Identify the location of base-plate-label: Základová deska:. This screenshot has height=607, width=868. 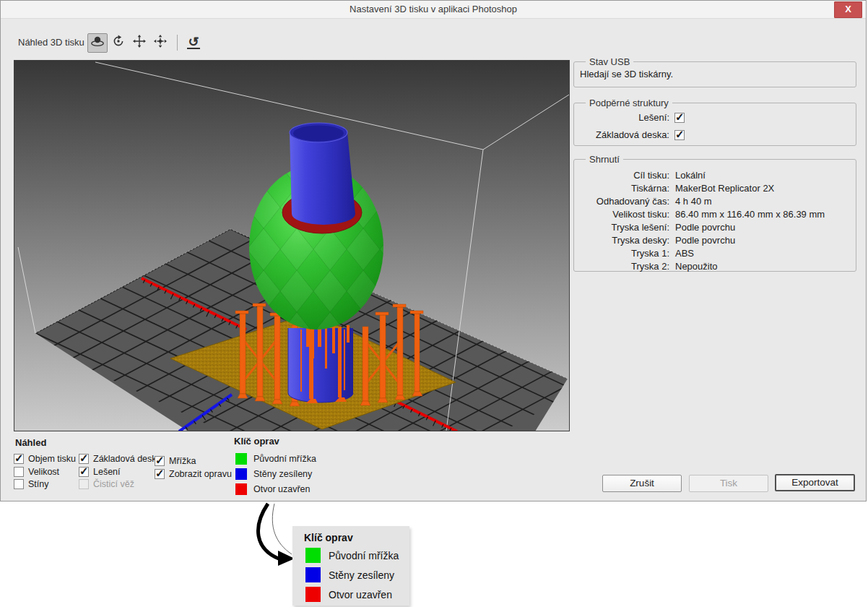
(622, 134).